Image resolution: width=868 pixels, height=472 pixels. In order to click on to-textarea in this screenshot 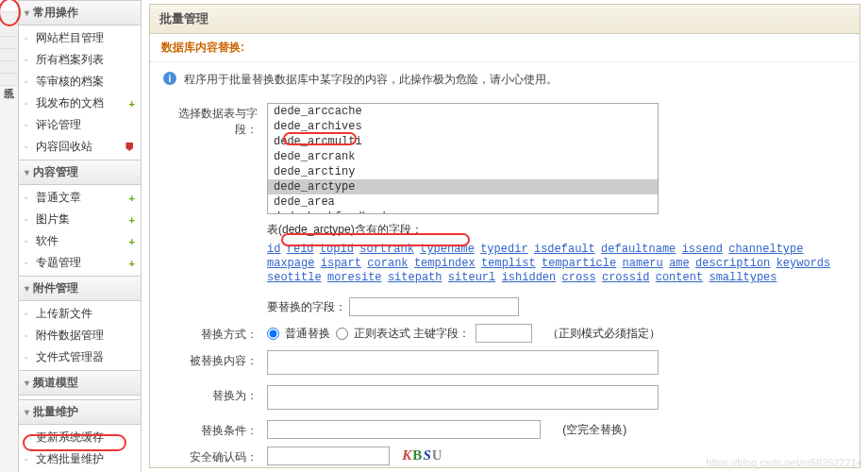, I will do `click(462, 397)`.